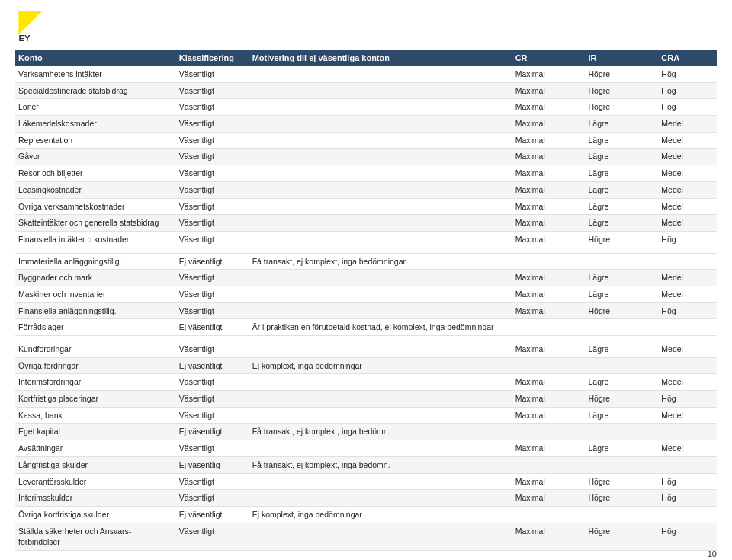 This screenshot has height=560, width=732. Describe the element at coordinates (366, 91) in the screenshot. I see `table-row: Specialdestinerade statsbidragVäsentligt…` at that location.